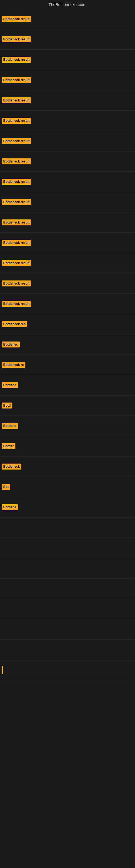 The image size is (135, 868). I want to click on bar-indicator, so click(2, 670).